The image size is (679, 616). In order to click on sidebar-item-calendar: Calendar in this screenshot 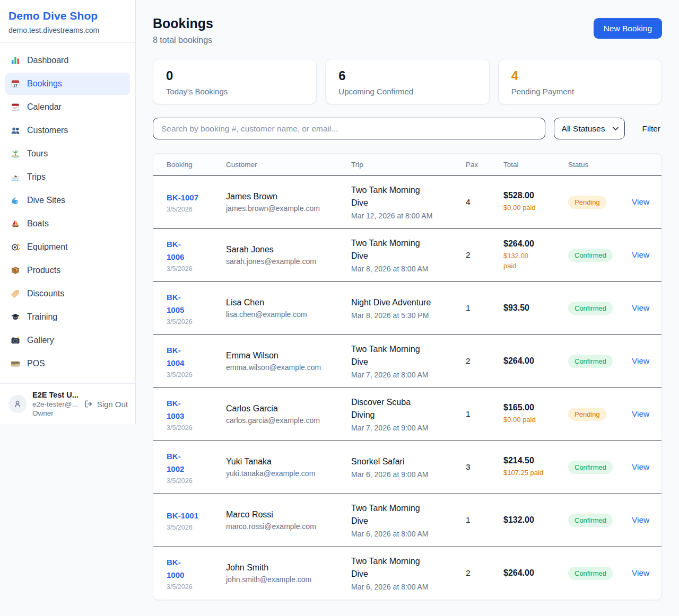, I will do `click(68, 107)`.